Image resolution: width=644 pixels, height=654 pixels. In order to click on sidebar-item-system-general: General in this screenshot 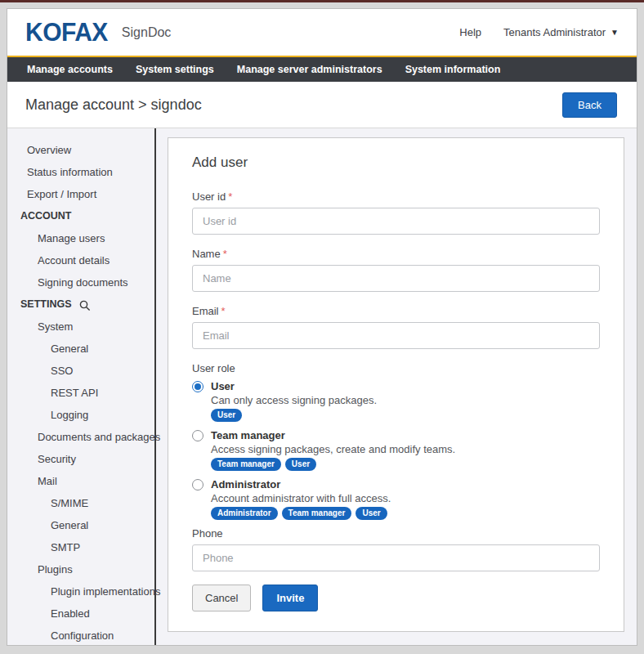, I will do `click(81, 348)`.